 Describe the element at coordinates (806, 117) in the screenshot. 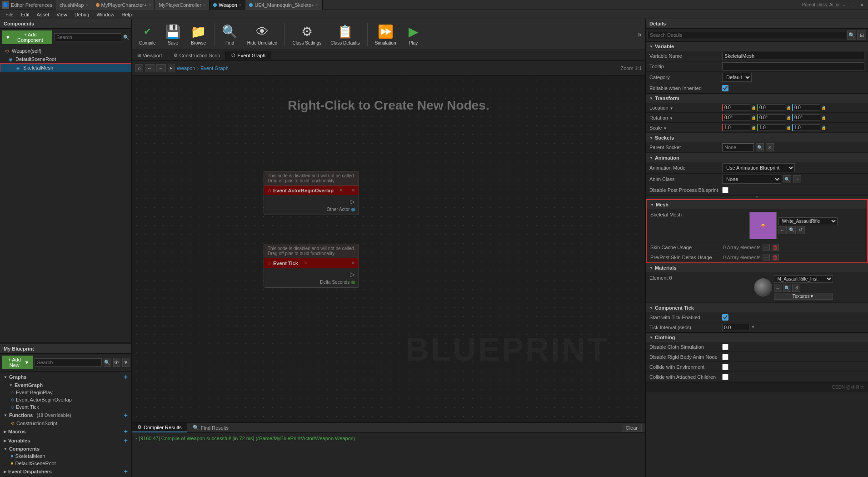

I see `rot-z-input` at that location.